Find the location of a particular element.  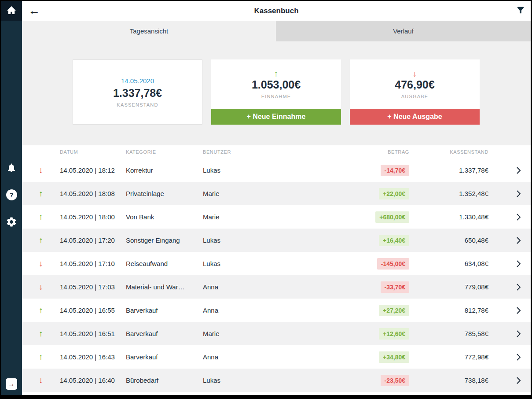

table-row: ↑ 14.05.2020 | 18:00 Von Bank Marie +680… is located at coordinates (276, 217).